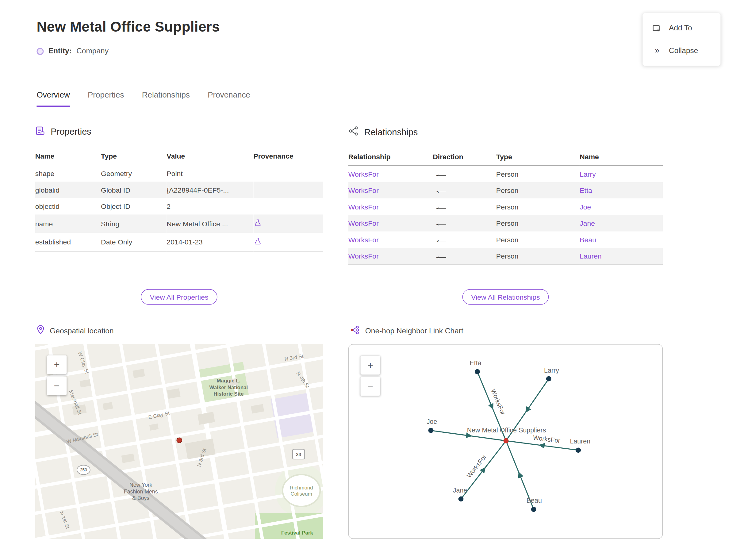  Describe the element at coordinates (355, 331) in the screenshot. I see `link-chart-icon` at that location.